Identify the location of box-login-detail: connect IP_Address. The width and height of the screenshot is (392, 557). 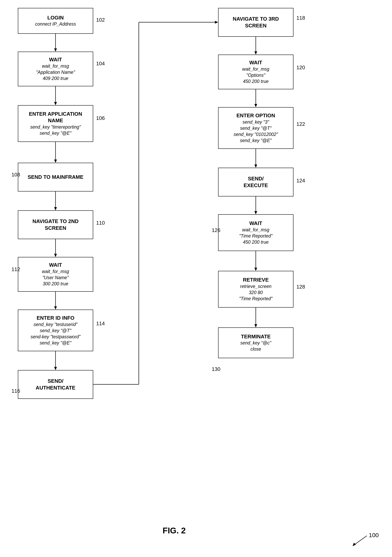
(56, 24).